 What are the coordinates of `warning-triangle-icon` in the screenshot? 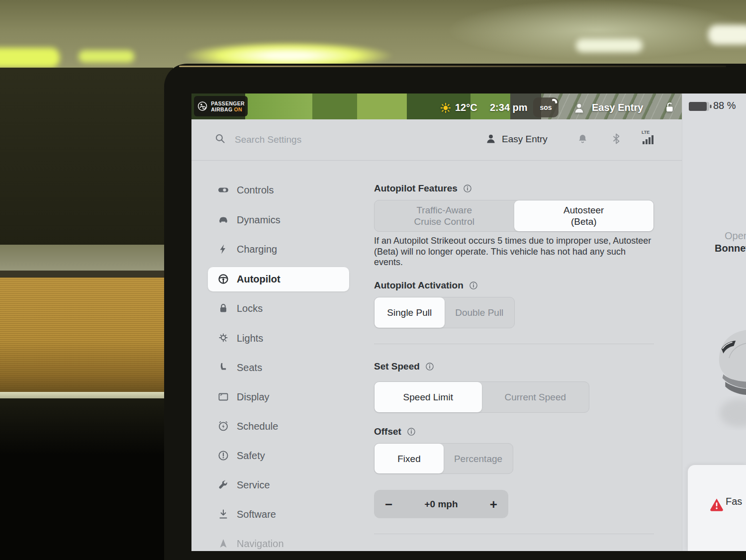 It's located at (717, 504).